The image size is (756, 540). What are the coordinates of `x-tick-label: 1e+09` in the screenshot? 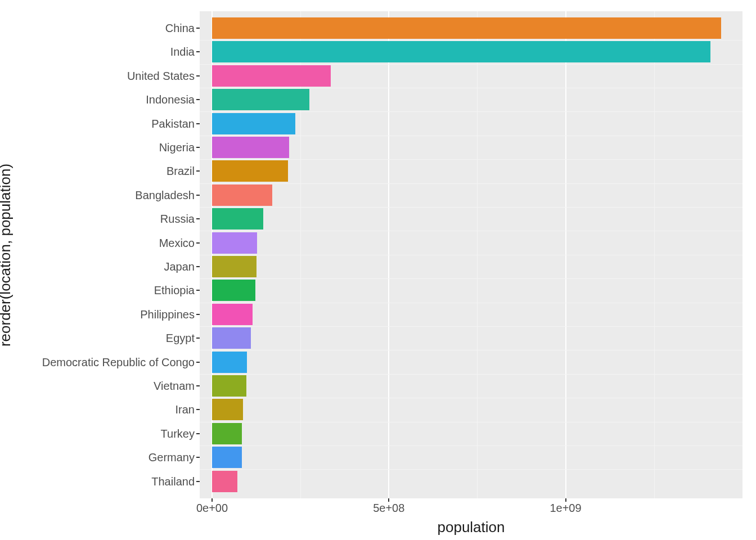 It's located at (565, 508).